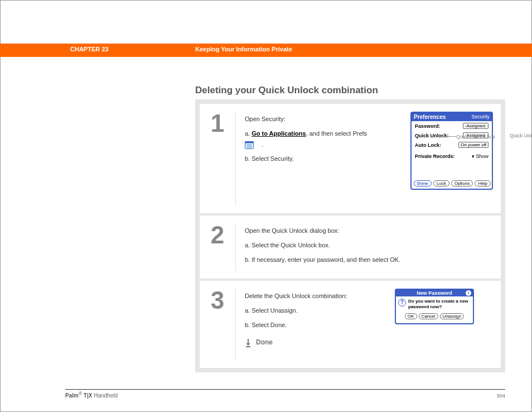  What do you see at coordinates (480, 156) in the screenshot?
I see `private-value: ▾ Show` at bounding box center [480, 156].